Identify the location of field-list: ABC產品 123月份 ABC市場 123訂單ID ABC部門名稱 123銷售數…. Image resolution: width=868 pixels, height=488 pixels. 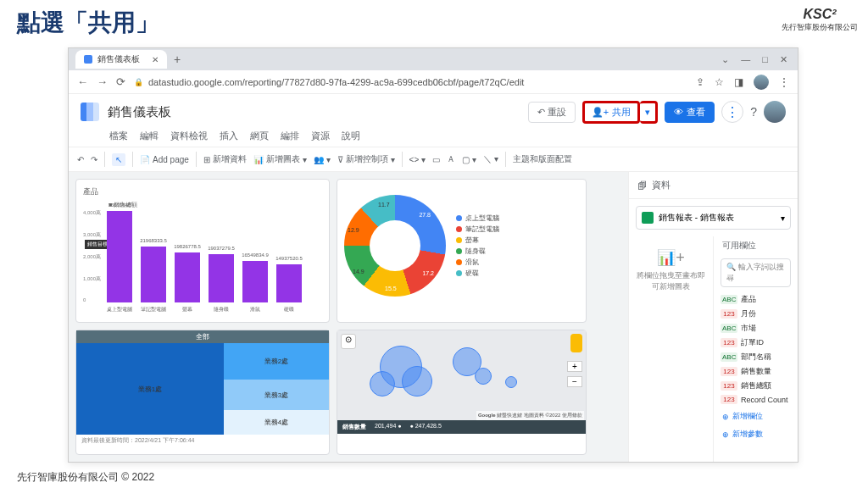
(756, 349).